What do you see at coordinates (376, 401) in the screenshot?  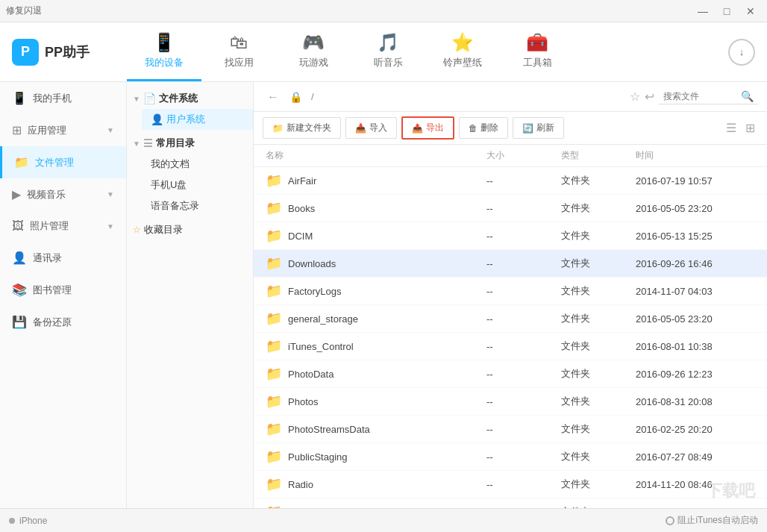 I see `file-name-cell: 📁 Photos` at bounding box center [376, 401].